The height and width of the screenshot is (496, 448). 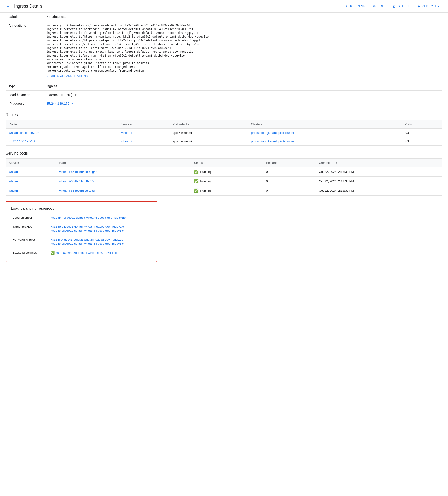 I want to click on pods-col-created-on: Created on ↑, so click(x=379, y=163).